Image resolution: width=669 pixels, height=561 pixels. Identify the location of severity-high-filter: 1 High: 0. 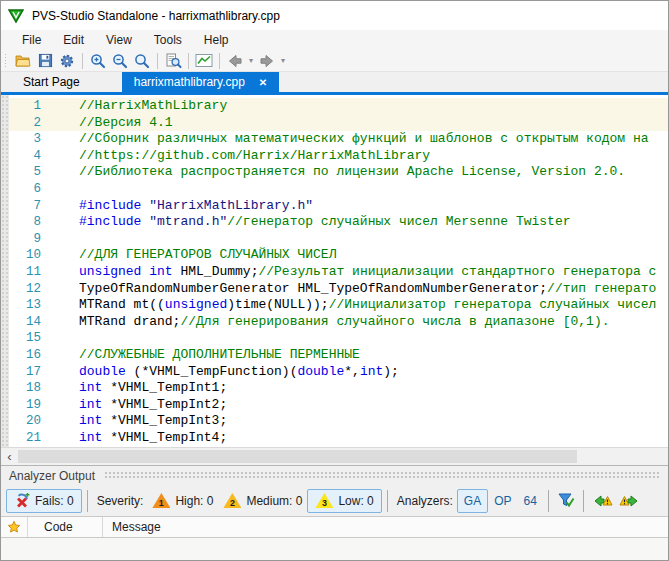
(182, 501).